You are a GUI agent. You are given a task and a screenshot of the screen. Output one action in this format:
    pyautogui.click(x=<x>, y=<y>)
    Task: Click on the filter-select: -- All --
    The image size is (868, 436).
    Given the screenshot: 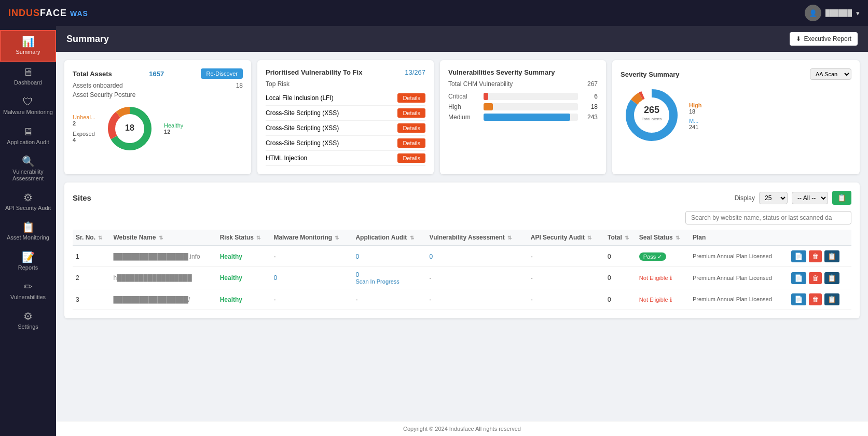 What is the action you would take?
    pyautogui.click(x=810, y=198)
    